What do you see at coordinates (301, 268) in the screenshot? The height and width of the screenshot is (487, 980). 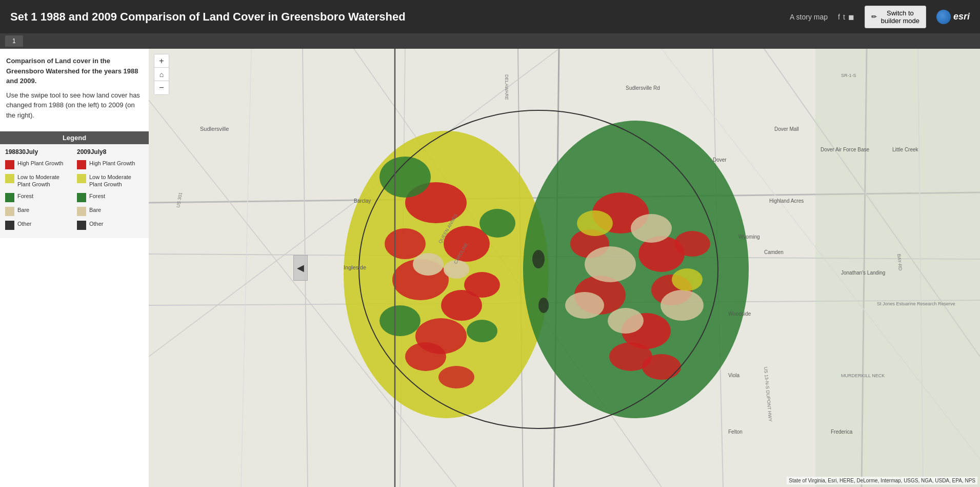 I see `swipe-handle: ◀` at bounding box center [301, 268].